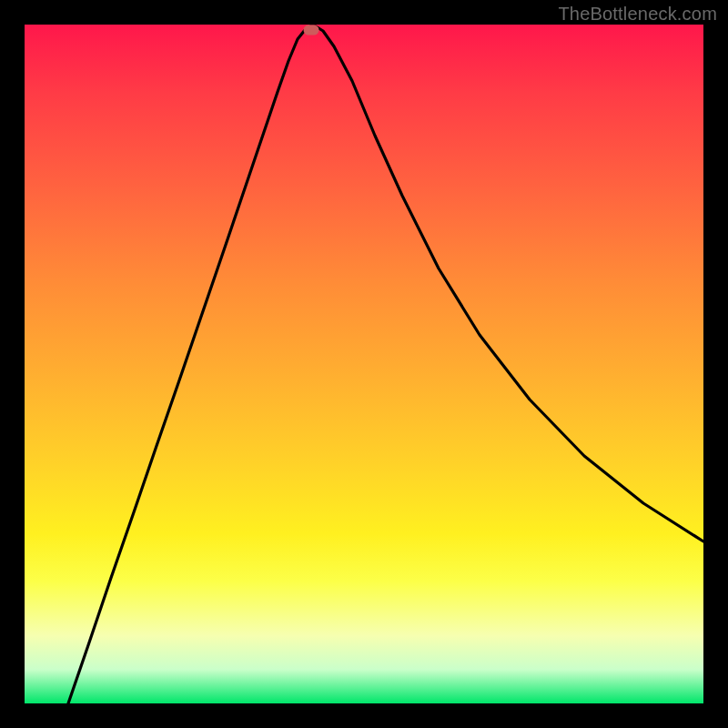  What do you see at coordinates (311, 31) in the screenshot?
I see `minimum-marker` at bounding box center [311, 31].